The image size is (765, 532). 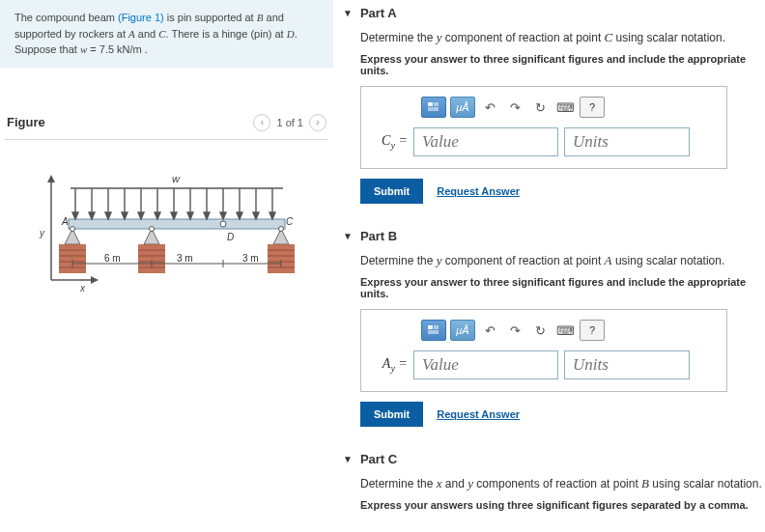 What do you see at coordinates (390, 142) in the screenshot?
I see `answer-a-label: Cy =` at bounding box center [390, 142].